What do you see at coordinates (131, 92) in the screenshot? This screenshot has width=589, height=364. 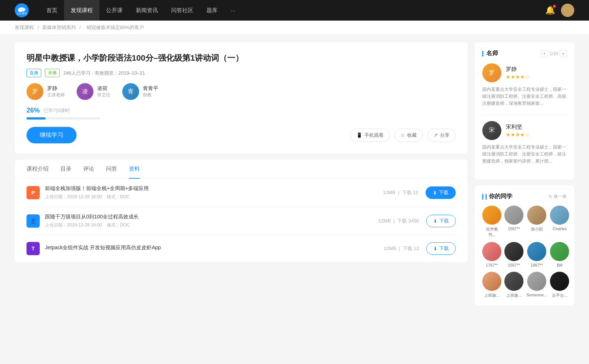 I see `teacher-avatar-qingqingping: 青` at bounding box center [131, 92].